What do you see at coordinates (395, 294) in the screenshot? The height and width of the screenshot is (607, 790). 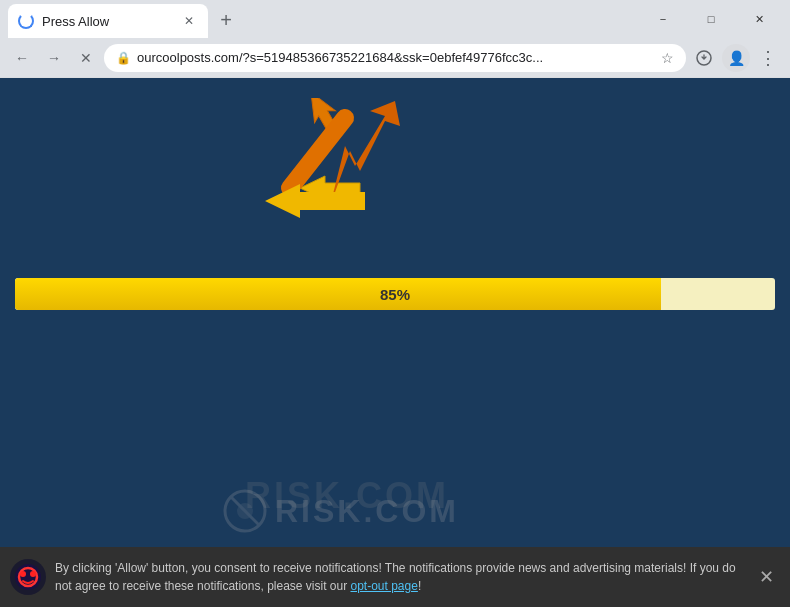 I see `progress-label: 85%` at bounding box center [395, 294].